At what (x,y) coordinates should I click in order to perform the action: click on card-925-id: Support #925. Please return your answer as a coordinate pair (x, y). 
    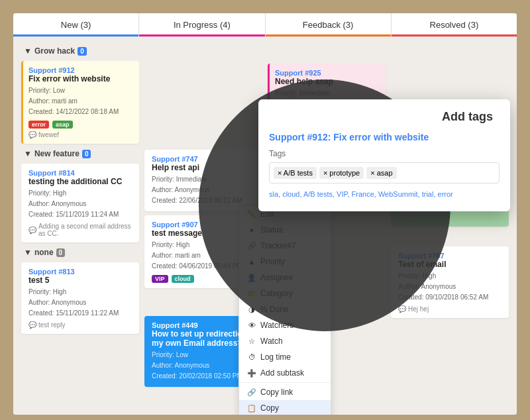
    Looking at the image, I should click on (327, 73).